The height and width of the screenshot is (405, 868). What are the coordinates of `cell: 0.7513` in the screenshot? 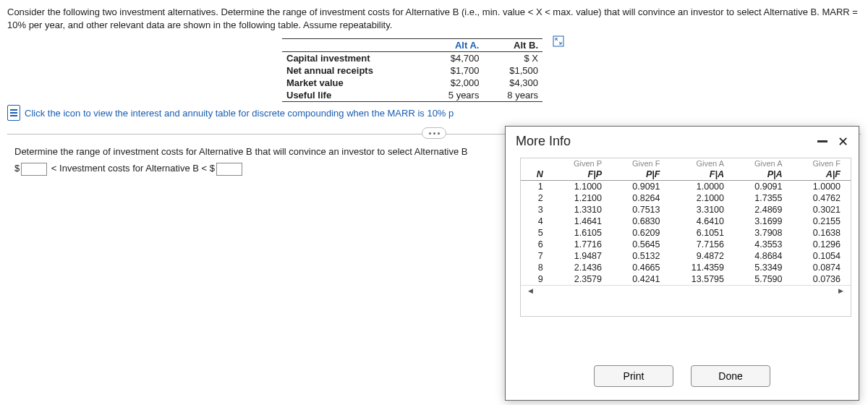 It's located at (641, 210).